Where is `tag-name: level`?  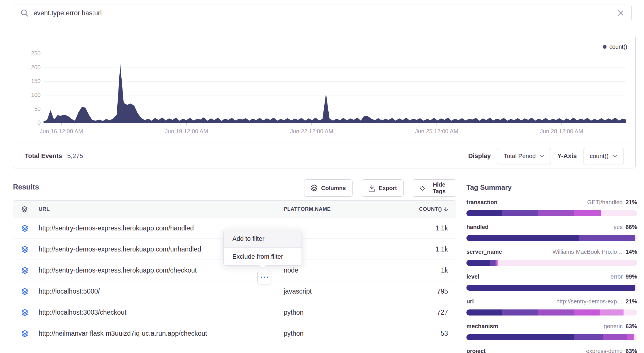
tag-name: level is located at coordinates (473, 277).